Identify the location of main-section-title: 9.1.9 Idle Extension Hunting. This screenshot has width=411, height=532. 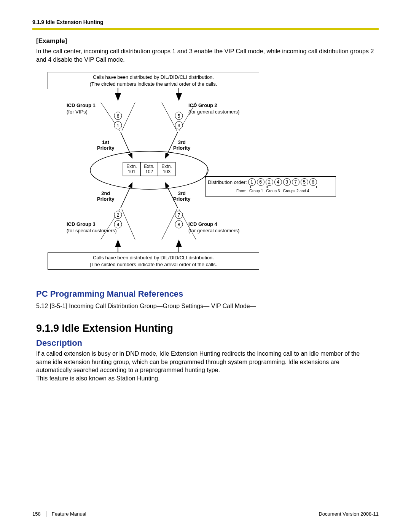
(206, 328).